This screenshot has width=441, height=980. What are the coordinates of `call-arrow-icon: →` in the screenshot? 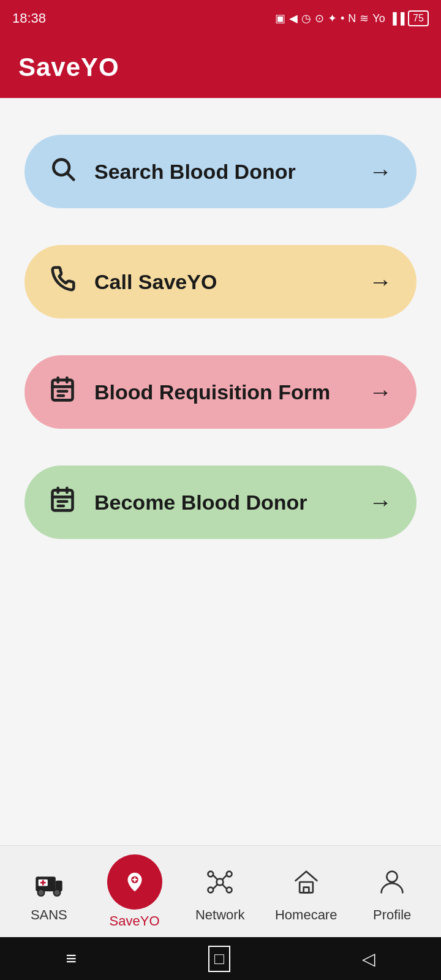 It's located at (380, 282).